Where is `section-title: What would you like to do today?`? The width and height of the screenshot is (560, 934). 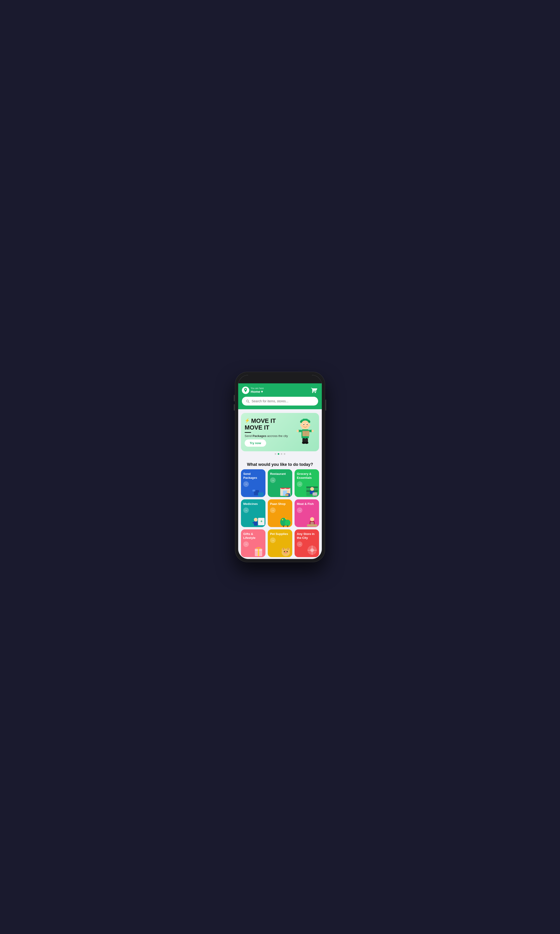 section-title: What would you like to do today? is located at coordinates (280, 464).